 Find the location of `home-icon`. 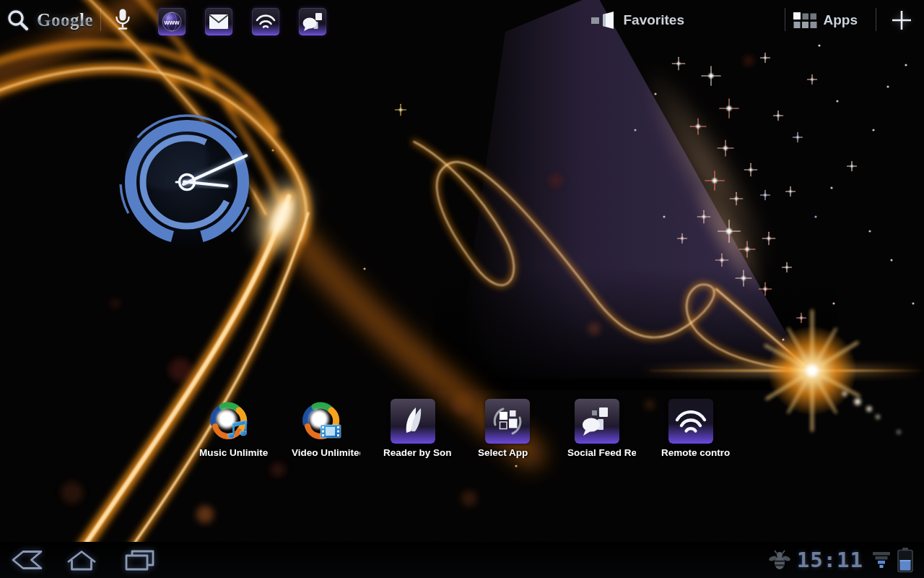

home-icon is located at coordinates (82, 560).